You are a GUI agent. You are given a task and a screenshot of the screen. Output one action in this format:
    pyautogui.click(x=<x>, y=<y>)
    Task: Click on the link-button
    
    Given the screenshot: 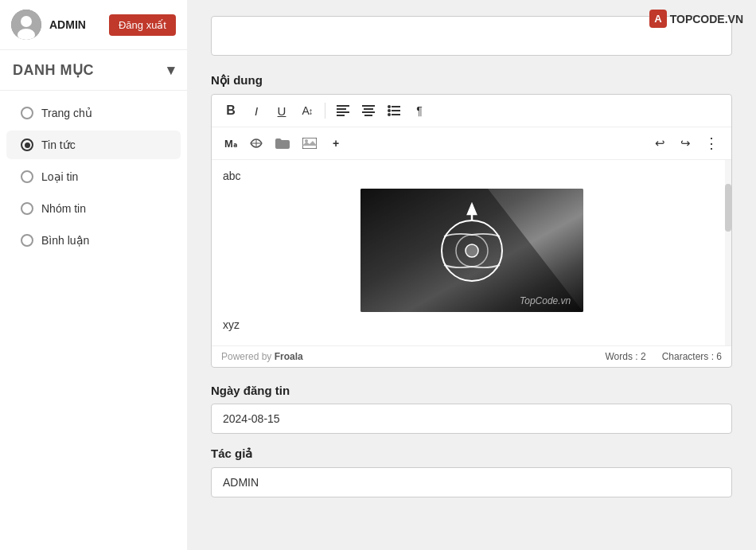 What is the action you would take?
    pyautogui.click(x=256, y=143)
    